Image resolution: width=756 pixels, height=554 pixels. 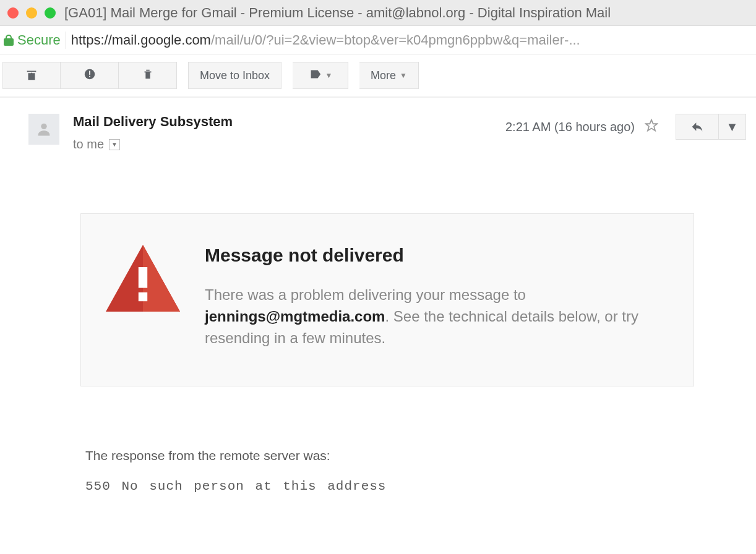 I want to click on reply-group: ▼, so click(x=711, y=127).